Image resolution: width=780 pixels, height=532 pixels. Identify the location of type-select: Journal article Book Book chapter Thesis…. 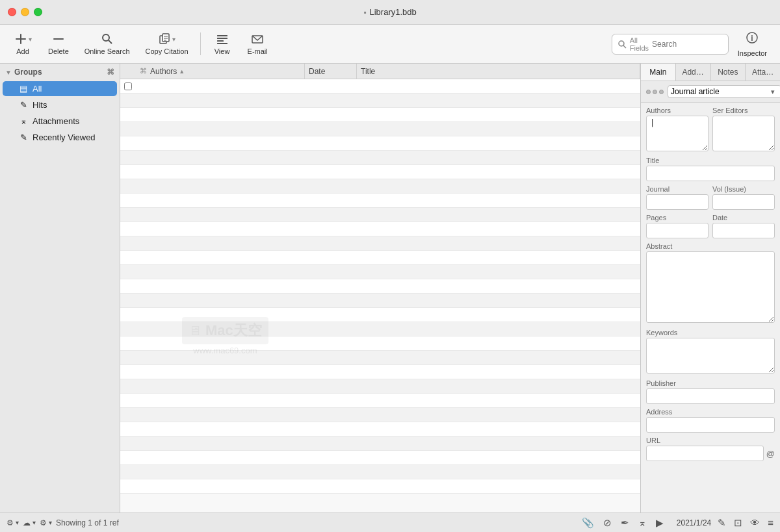
(724, 92).